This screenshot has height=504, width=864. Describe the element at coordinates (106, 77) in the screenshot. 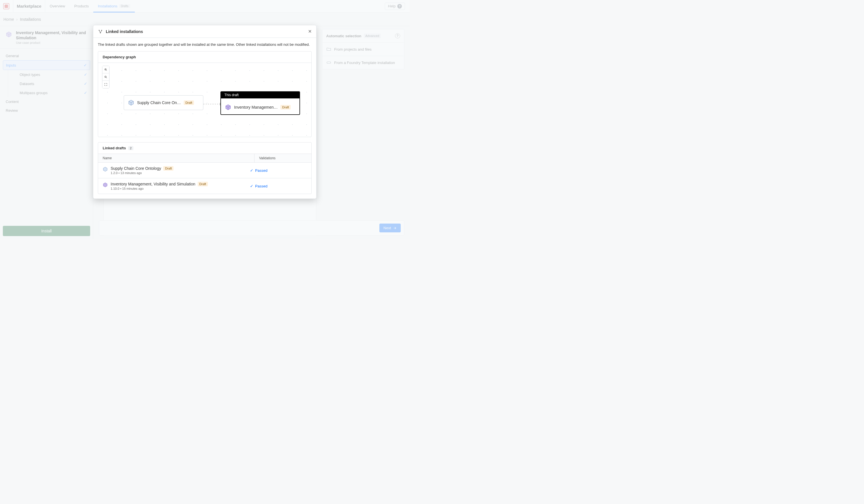

I see `zoom-out-icon` at that location.